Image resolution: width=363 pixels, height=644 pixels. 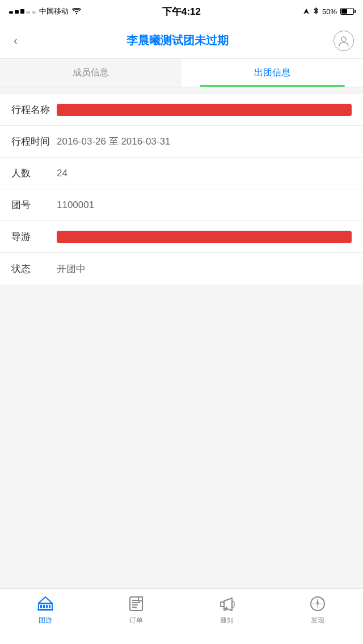 I want to click on field-trip-time: 行程时间 2016-03-26 至 2016-03-31, so click(x=182, y=142).